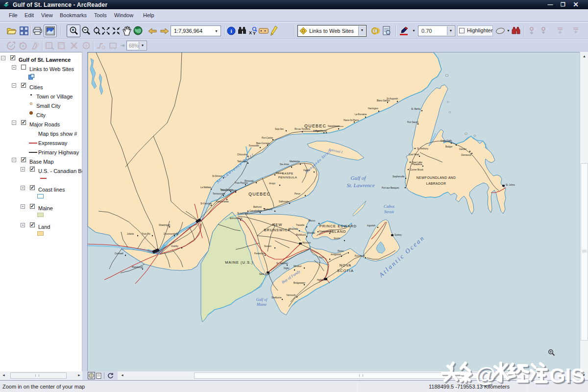  Describe the element at coordinates (265, 274) in the screenshot. I see `svg-text: Saint John` at that location.